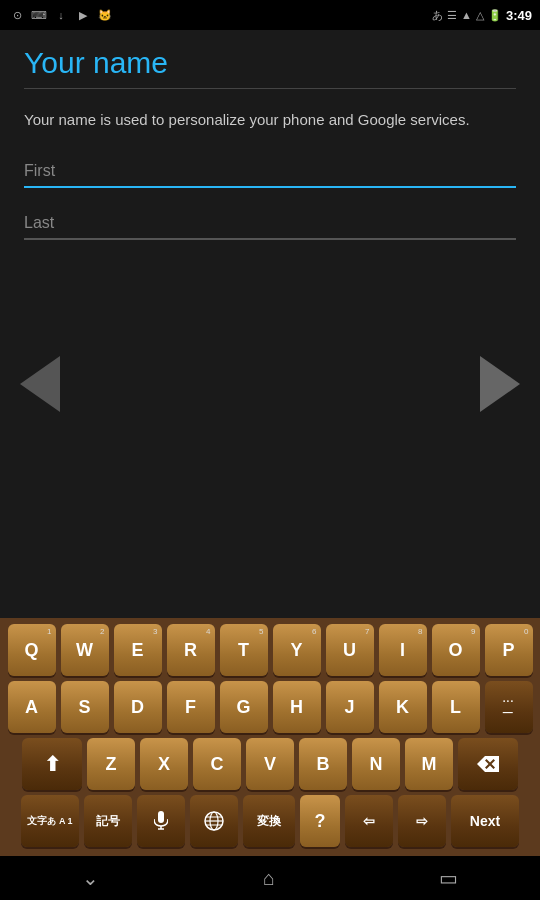  What do you see at coordinates (495, 16) in the screenshot?
I see `battery-icon: 🔋` at bounding box center [495, 16].